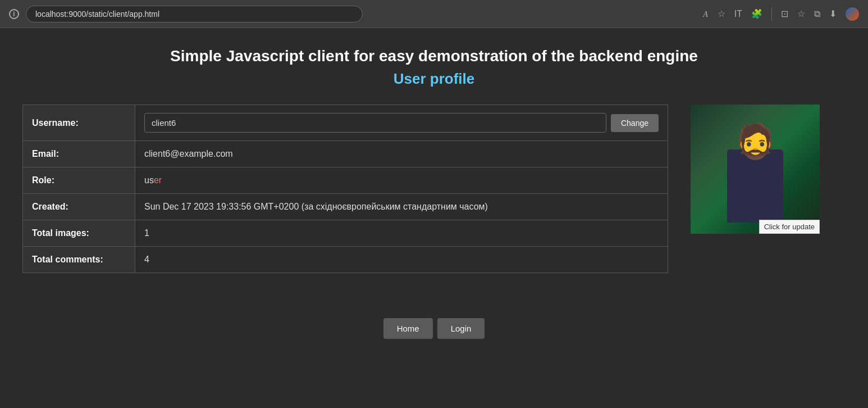 The height and width of the screenshot is (408, 868). What do you see at coordinates (346, 154) in the screenshot?
I see `email-row: Email: client6@example.com` at bounding box center [346, 154].